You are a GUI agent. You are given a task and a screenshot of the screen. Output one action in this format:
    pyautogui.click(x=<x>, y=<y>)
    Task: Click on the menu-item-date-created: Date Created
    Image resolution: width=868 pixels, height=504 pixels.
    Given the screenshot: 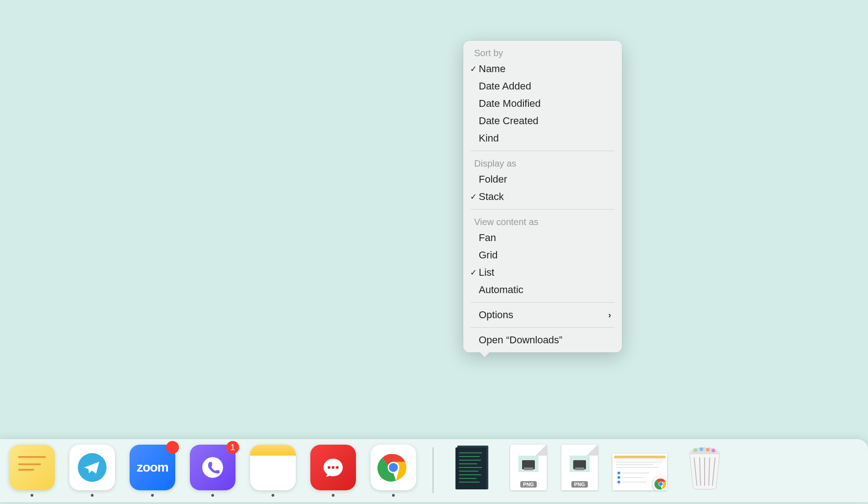 What is the action you would take?
    pyautogui.click(x=543, y=121)
    